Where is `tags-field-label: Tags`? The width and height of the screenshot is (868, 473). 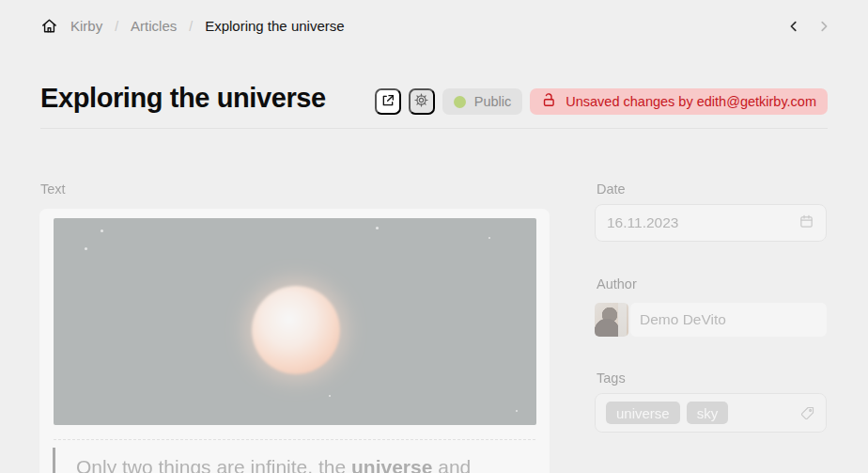 tags-field-label: Tags is located at coordinates (611, 378).